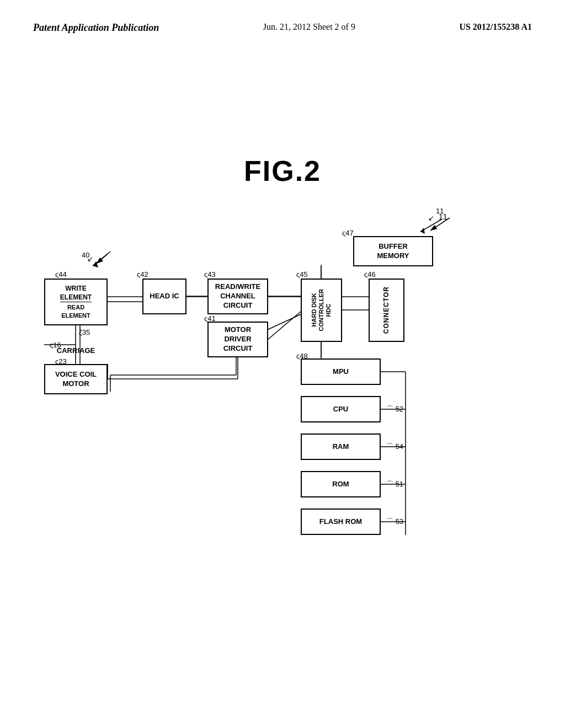 Image resolution: width=565 pixels, height=728 pixels. Describe the element at coordinates (431, 218) in the screenshot. I see `ref-11-arrow: ↙` at that location.